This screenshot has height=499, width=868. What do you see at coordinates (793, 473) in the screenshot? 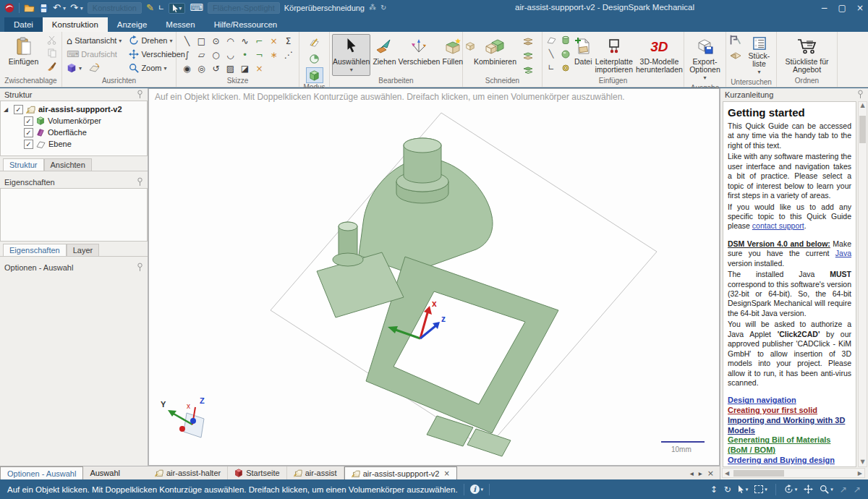
I see `horizontal-scrollbar: ◀ ▶` at bounding box center [793, 473].